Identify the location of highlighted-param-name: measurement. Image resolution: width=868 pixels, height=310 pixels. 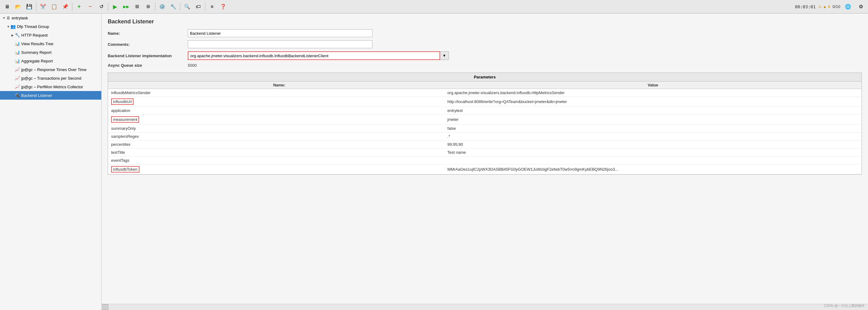
(125, 119).